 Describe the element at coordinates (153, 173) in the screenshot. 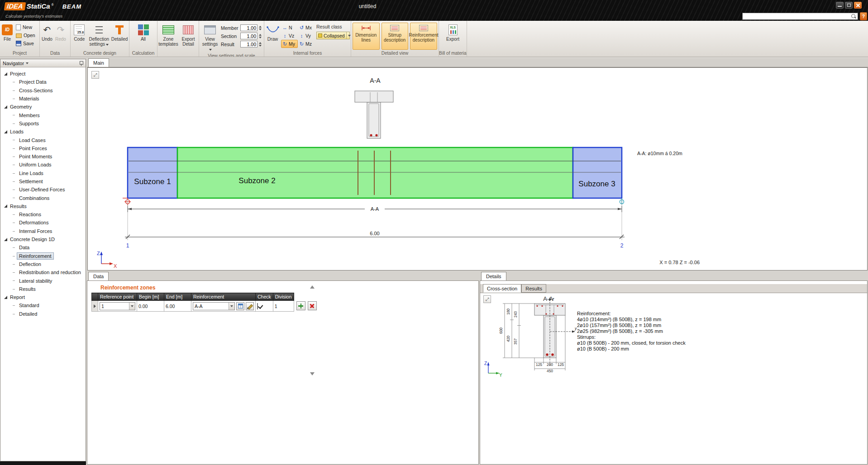

I see `subzone-1-region` at that location.